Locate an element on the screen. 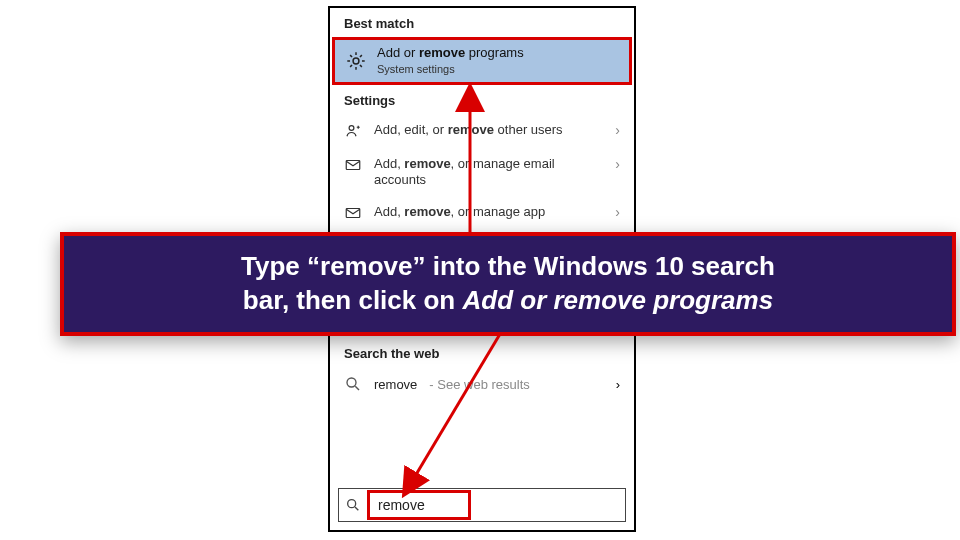 This screenshot has height=540, width=960. item0-post: other users is located at coordinates (528, 130).